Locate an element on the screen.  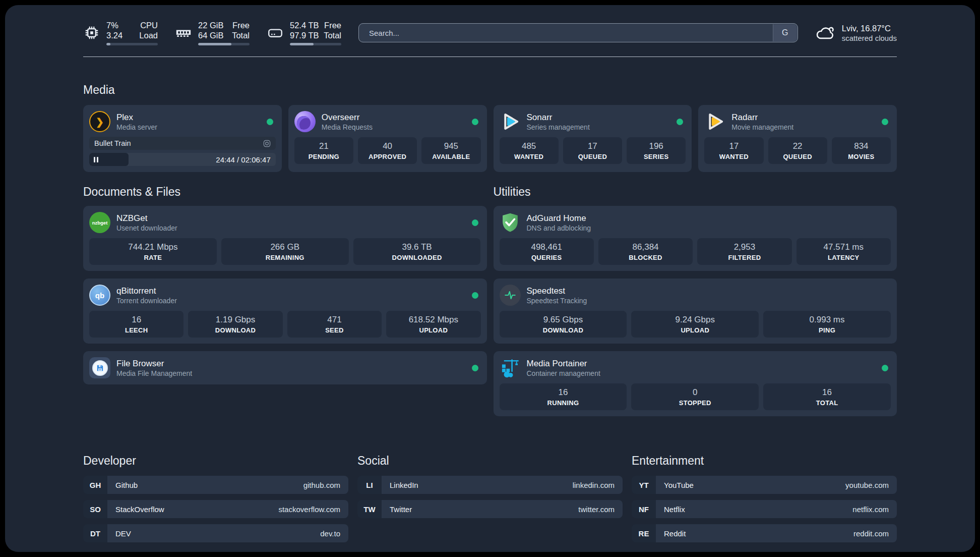
stat-value: 744.21 Mbps is located at coordinates (153, 247).